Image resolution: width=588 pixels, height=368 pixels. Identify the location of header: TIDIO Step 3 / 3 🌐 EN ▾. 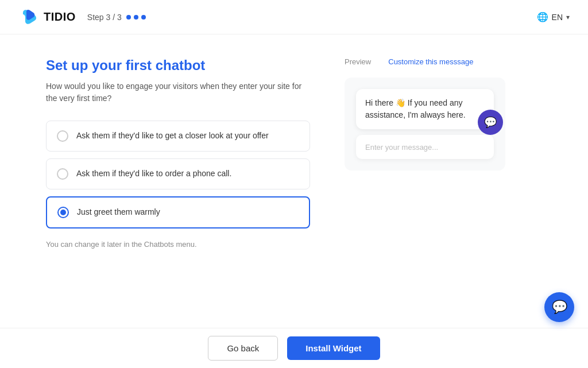
(294, 17).